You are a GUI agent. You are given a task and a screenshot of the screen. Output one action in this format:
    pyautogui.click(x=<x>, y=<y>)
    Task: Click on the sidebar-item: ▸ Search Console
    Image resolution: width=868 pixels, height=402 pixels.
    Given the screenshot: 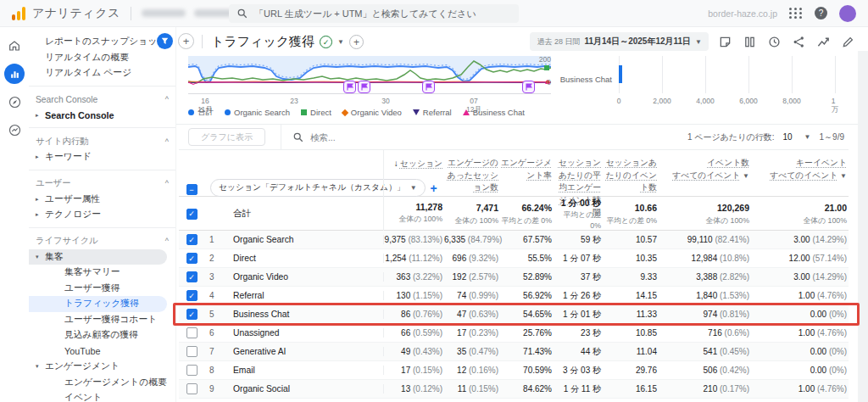 What is the action you would take?
    pyautogui.click(x=102, y=115)
    